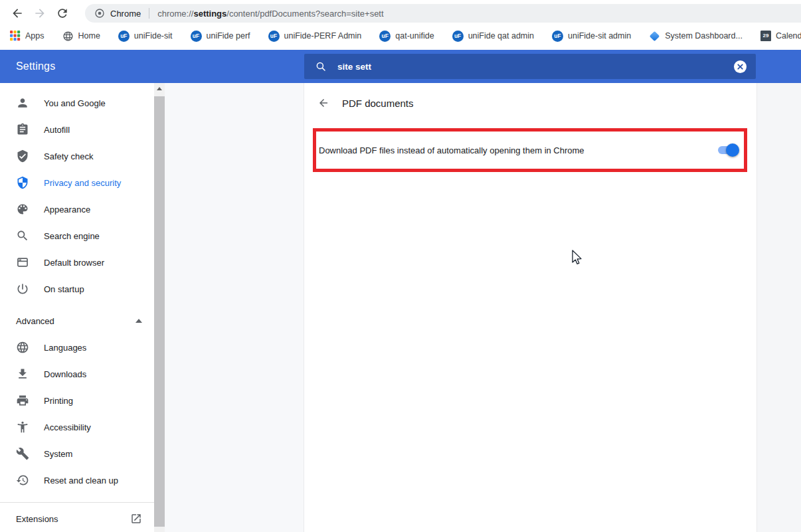 This screenshot has width=801, height=532. I want to click on sidebar-item-default-browser: Default browser, so click(77, 262).